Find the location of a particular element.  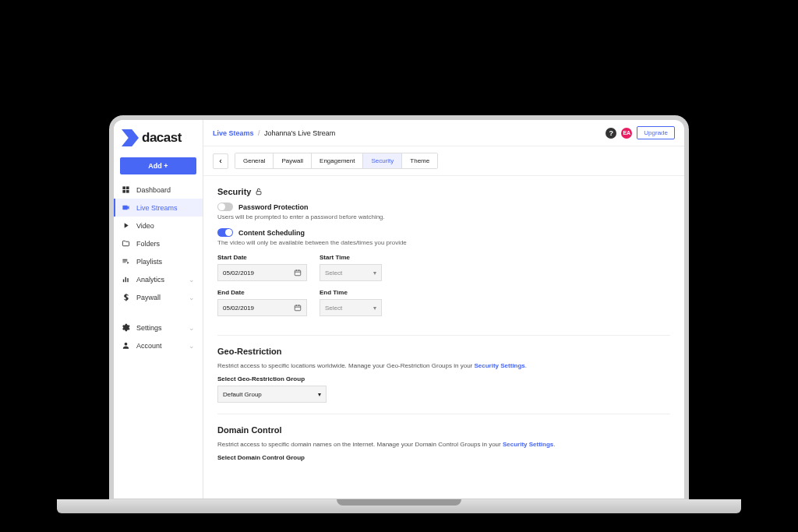

sidebar-item-live-streams: Live Streams is located at coordinates (158, 207).